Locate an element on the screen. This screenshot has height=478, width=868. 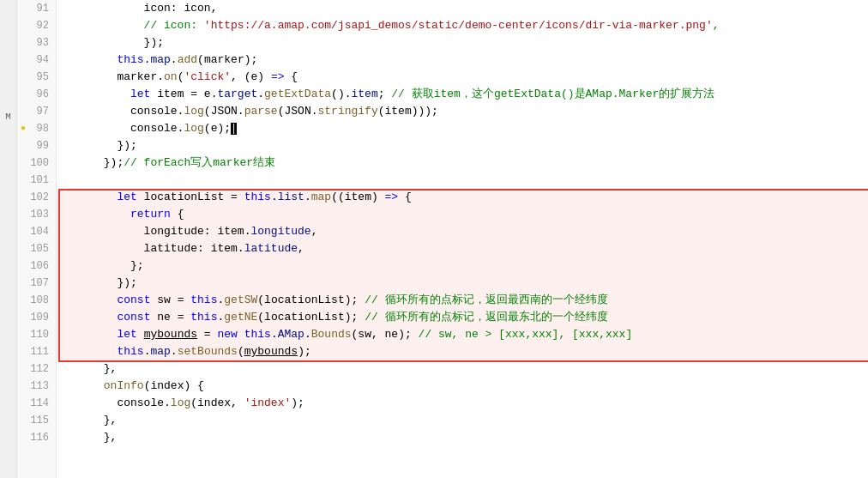
left-margin: M is located at coordinates (9, 239).